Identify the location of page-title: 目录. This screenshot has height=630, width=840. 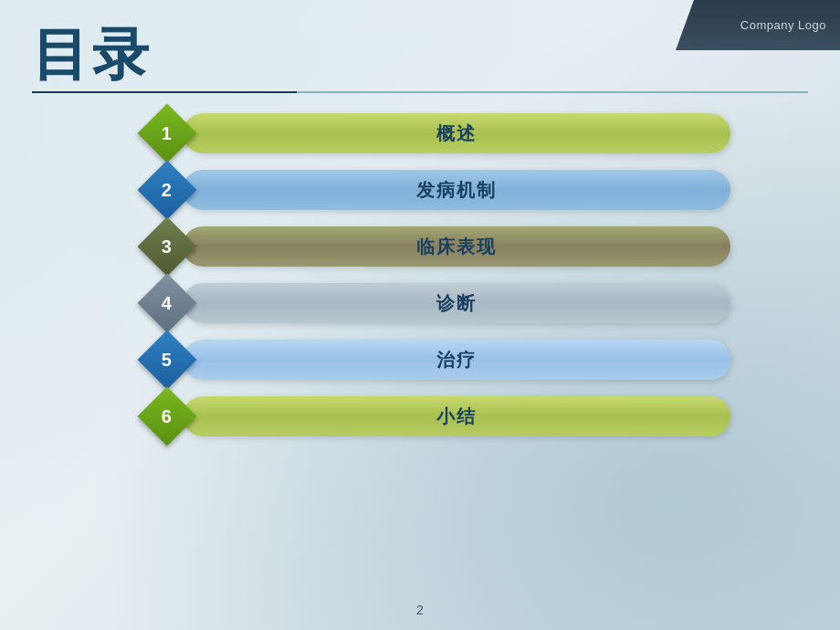
(92, 55).